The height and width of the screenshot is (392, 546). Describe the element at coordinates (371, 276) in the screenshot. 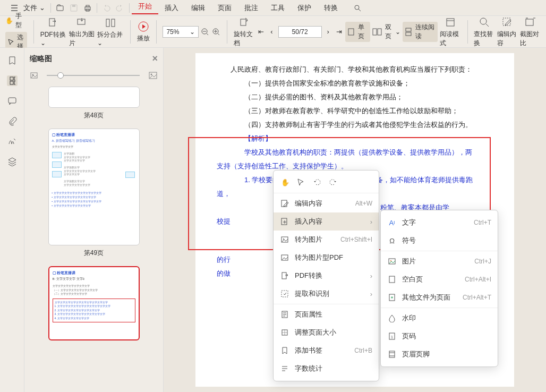

I see `chevron-right-icon: ›` at that location.